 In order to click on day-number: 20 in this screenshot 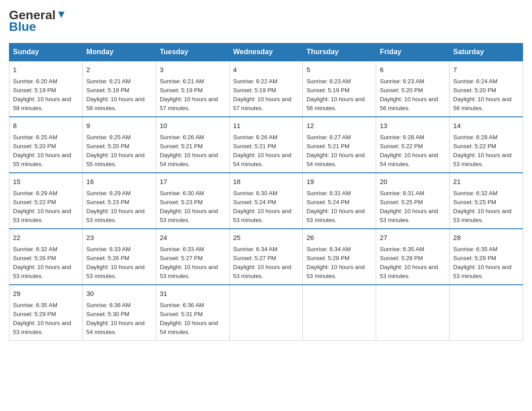, I will do `click(413, 182)`.